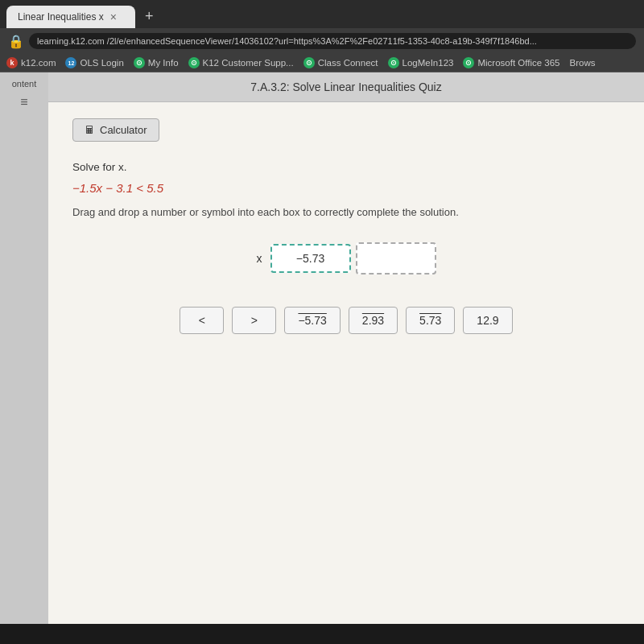  I want to click on option-pos293-value: 2.93, so click(374, 320).